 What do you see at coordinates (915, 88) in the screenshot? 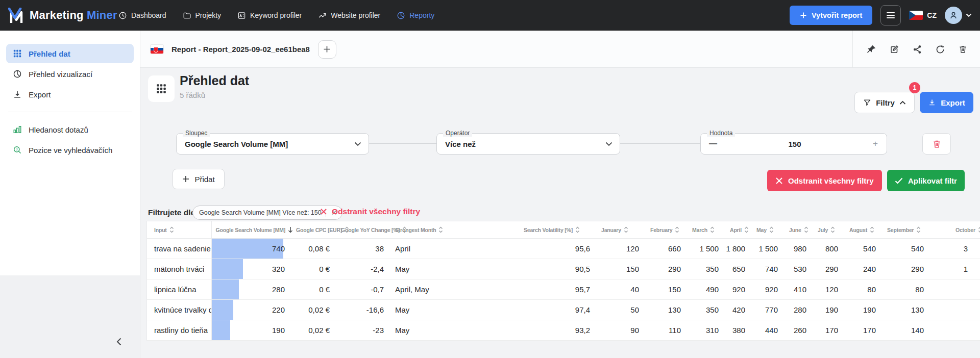
I see `filters-count-badge: 1` at bounding box center [915, 88].